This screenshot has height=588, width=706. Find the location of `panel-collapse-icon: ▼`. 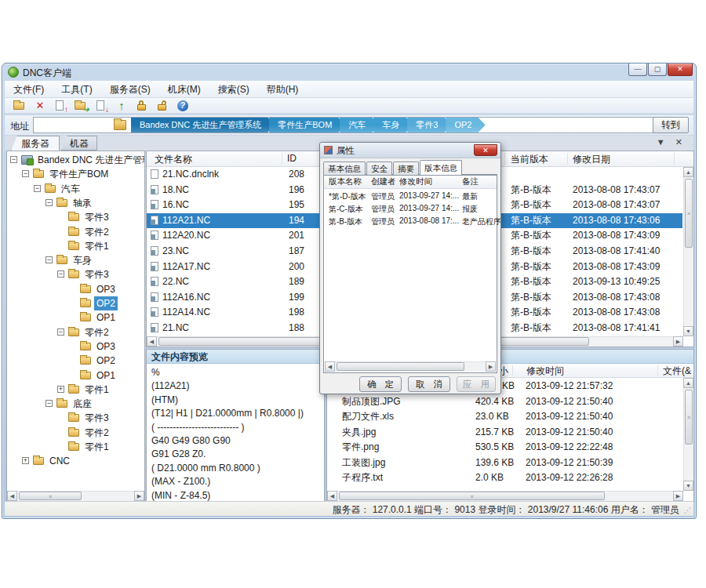

panel-collapse-icon: ▼ is located at coordinates (661, 142).